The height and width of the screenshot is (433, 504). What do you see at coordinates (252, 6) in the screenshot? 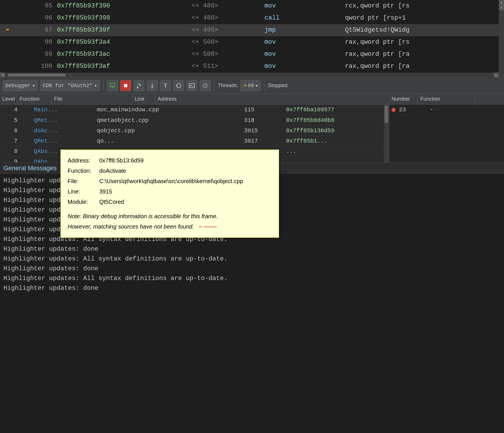
I see `disasm-row: 950x7ff85b93f390<+ 480>movrcx,qword ptr …` at bounding box center [252, 6].